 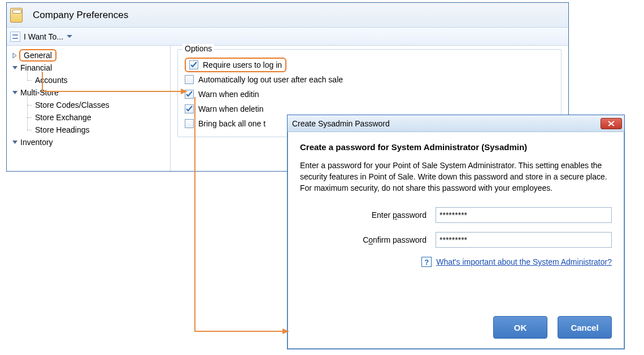 What do you see at coordinates (288, 37) in the screenshot?
I see `preferences-toolbar: I Want To...` at bounding box center [288, 37].